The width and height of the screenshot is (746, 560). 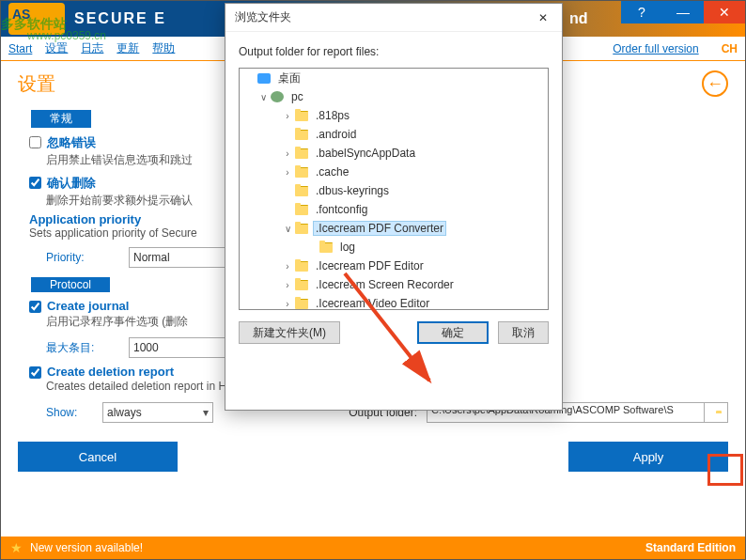 I want to click on priority-select: Normal, so click(x=184, y=257).